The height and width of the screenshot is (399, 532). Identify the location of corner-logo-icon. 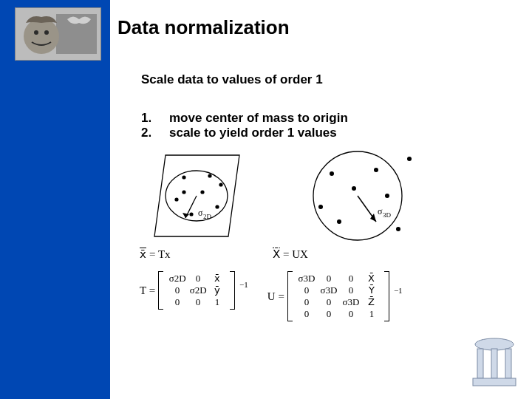
(494, 361).